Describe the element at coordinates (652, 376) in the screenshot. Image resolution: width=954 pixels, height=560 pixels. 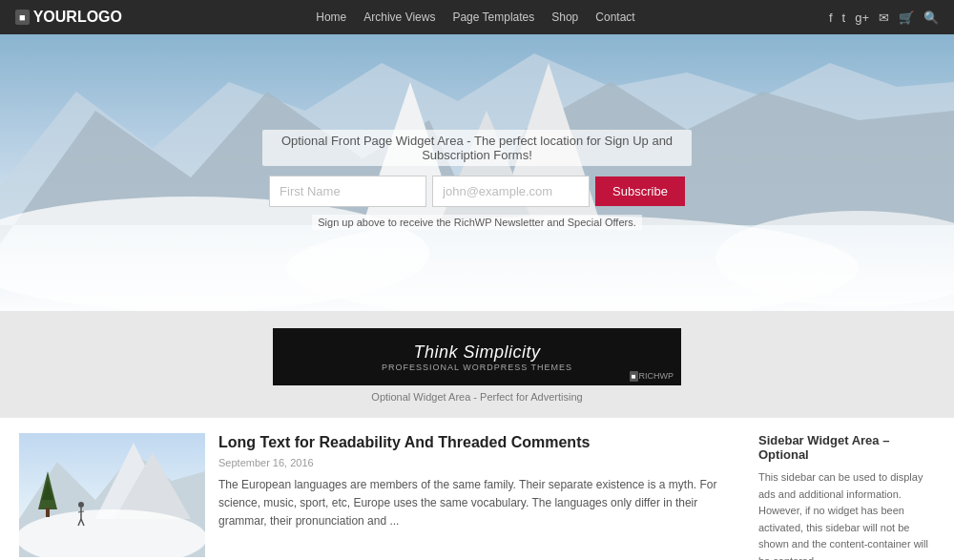
I see `ad-banner-logo: ■RICHWP` at that location.